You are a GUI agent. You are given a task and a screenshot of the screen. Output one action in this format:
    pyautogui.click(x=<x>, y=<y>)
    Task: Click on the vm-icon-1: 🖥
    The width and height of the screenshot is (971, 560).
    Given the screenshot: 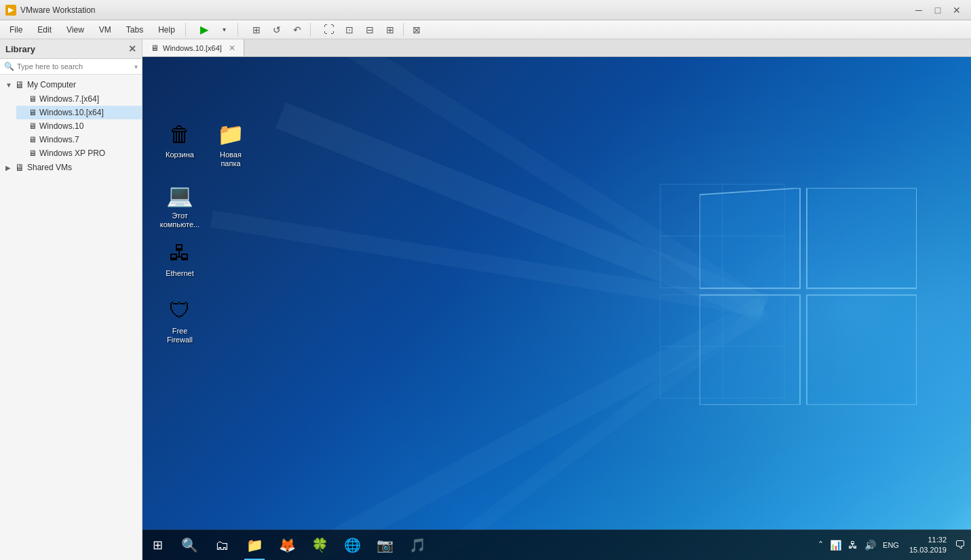 What is the action you would take?
    pyautogui.click(x=33, y=99)
    